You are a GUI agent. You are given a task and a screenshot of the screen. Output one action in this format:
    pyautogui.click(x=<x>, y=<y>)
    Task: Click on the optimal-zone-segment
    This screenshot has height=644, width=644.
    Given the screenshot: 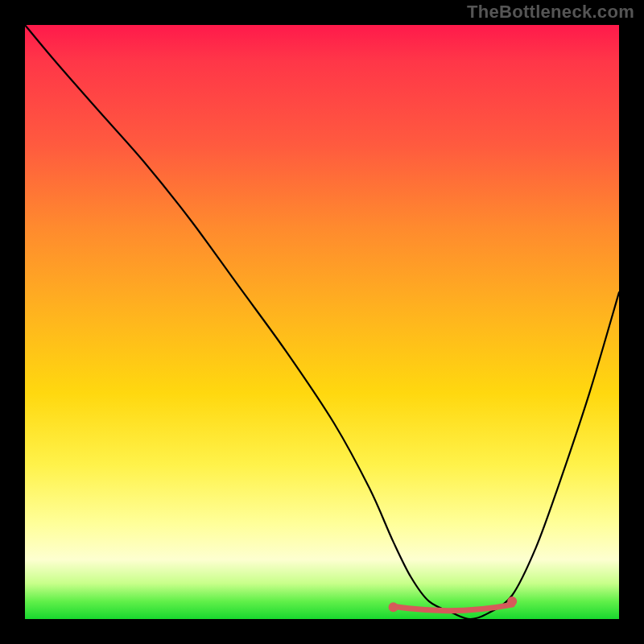 What is the action you would take?
    pyautogui.click(x=453, y=608)
    